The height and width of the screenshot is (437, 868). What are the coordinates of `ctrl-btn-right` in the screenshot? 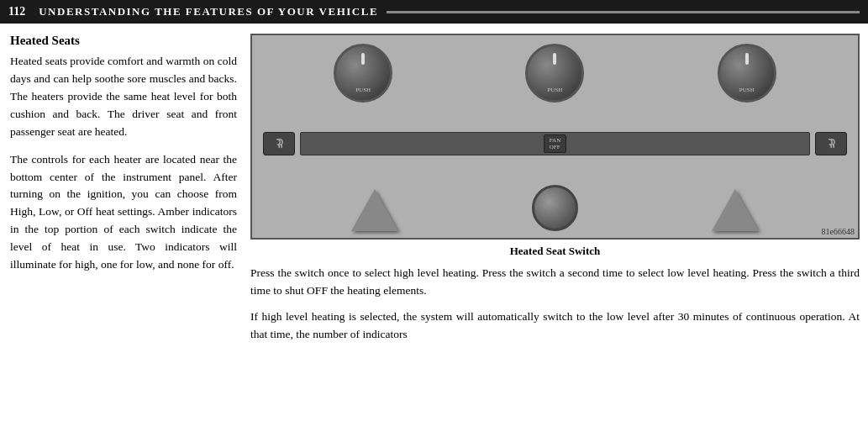 It's located at (831, 144).